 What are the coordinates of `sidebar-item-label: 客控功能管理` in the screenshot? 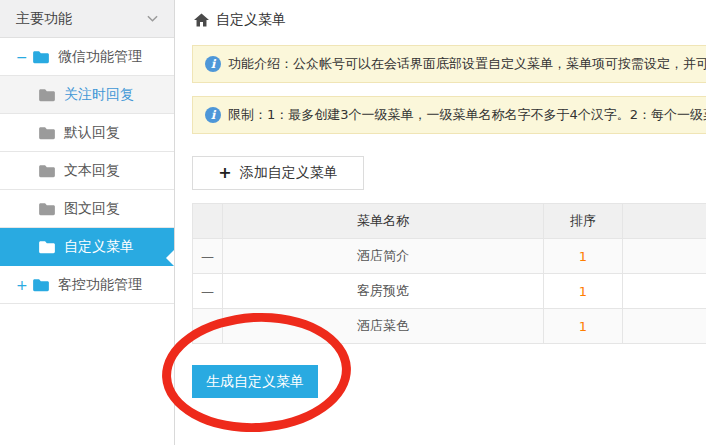 It's located at (100, 285).